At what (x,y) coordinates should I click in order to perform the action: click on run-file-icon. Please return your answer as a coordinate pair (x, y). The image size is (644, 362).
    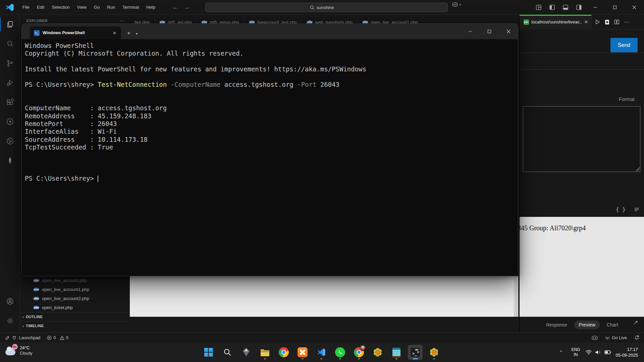
    Looking at the image, I should click on (598, 22).